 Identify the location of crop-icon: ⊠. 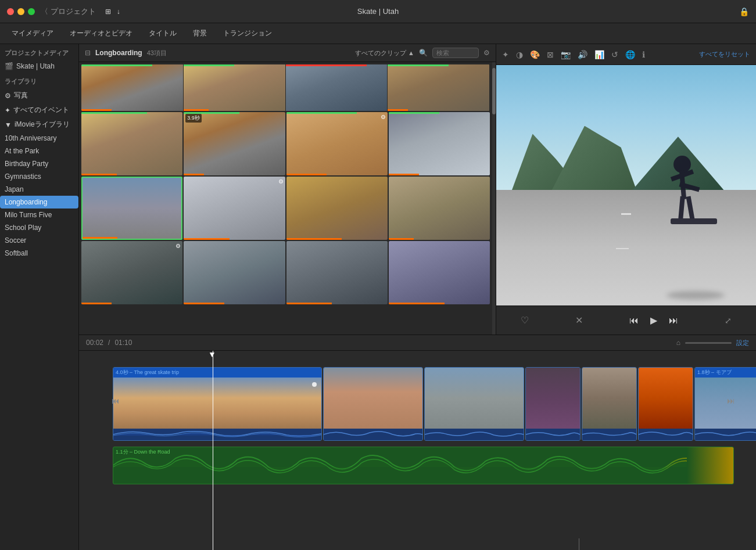
(550, 55).